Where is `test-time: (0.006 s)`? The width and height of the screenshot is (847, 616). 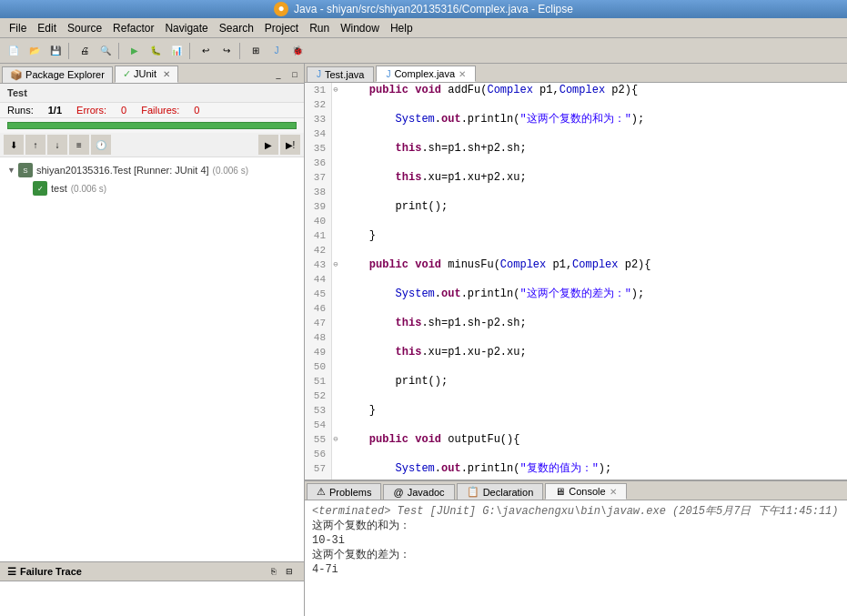
test-time: (0.006 s) is located at coordinates (89, 189).